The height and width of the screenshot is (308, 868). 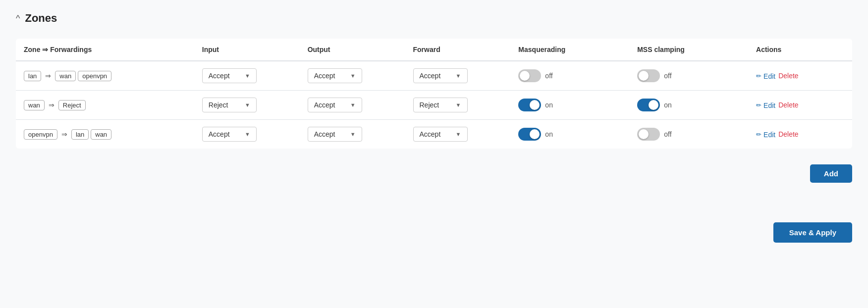 What do you see at coordinates (549, 76) in the screenshot?
I see `masq-label: off` at bounding box center [549, 76].